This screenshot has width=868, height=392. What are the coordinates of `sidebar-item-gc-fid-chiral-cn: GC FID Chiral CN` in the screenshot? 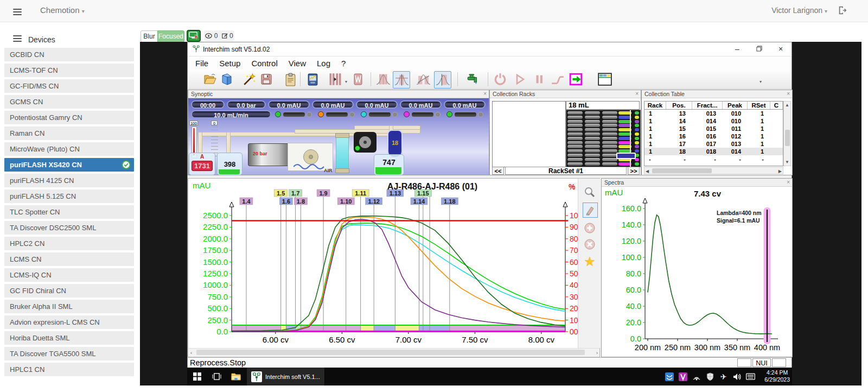 It's located at (69, 291).